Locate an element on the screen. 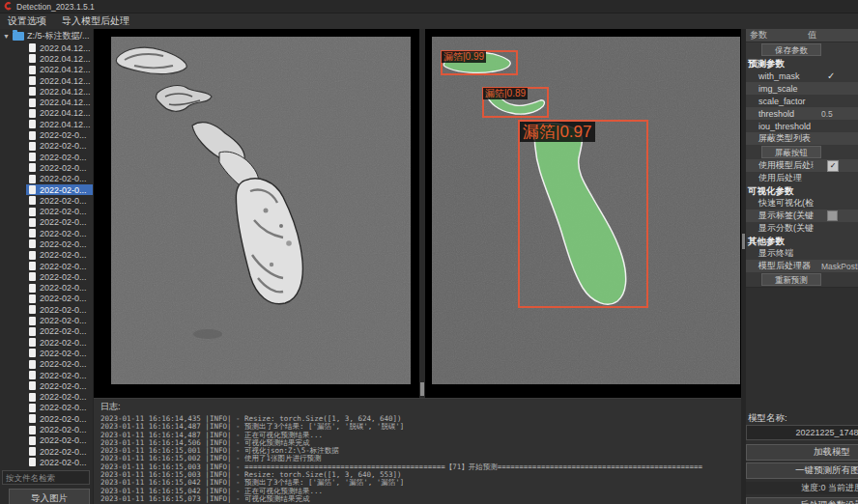  image-splitter is located at coordinates (422, 213).